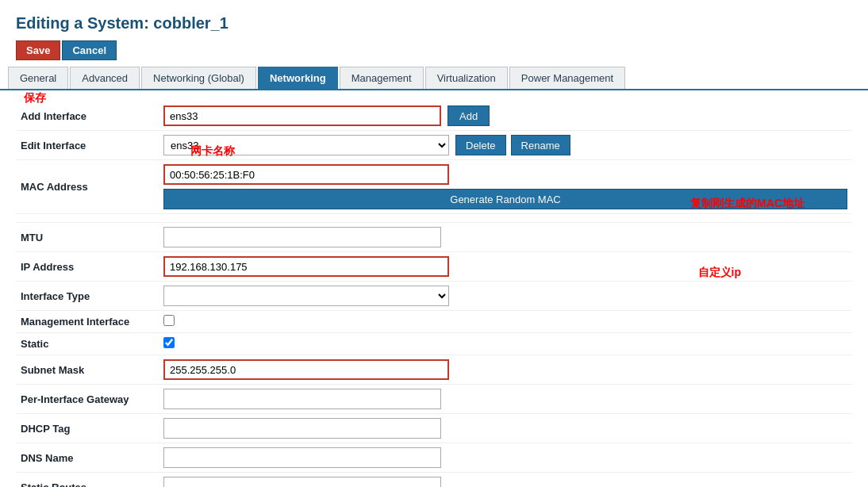 The width and height of the screenshot is (868, 487). I want to click on per-interface-gw-input, so click(302, 399).